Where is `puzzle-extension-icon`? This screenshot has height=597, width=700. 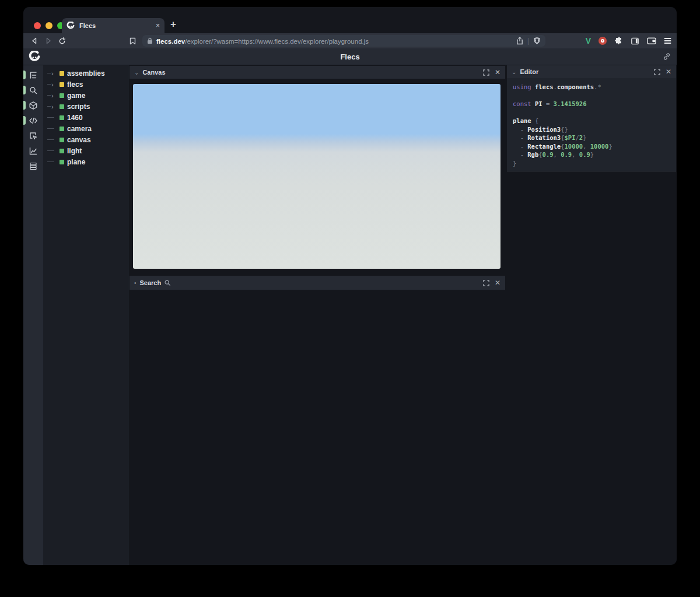 puzzle-extension-icon is located at coordinates (618, 41).